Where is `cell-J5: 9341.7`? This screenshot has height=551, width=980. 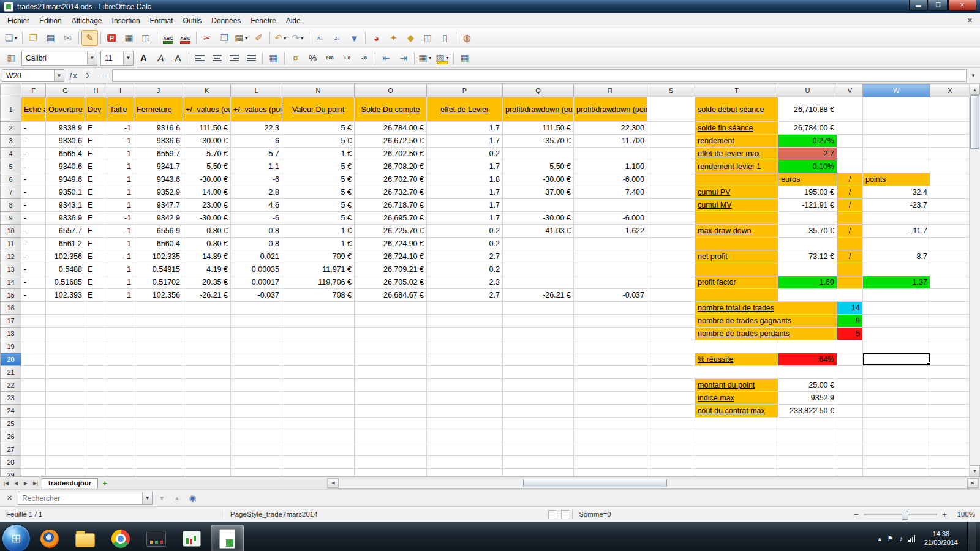
cell-J5: 9341.7 is located at coordinates (159, 167).